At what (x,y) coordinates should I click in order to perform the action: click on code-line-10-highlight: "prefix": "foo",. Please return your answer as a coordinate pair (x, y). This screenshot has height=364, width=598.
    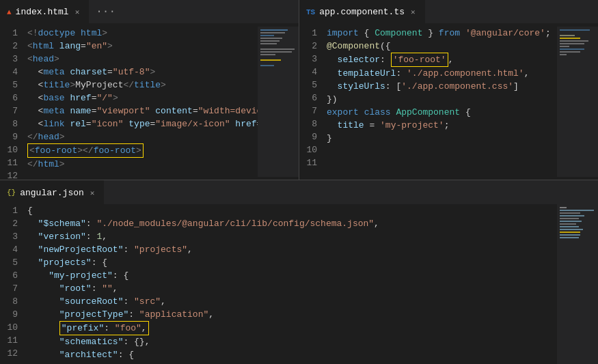
    Looking at the image, I should click on (293, 328).